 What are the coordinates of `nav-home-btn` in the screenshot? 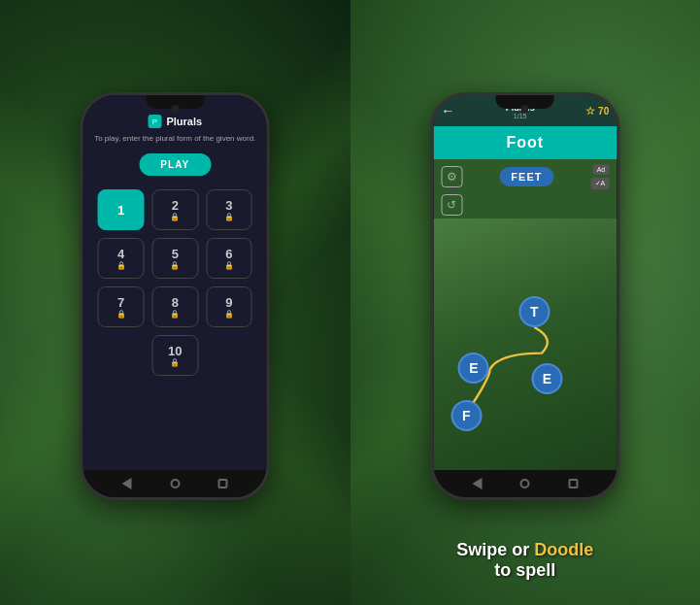 It's located at (175, 484).